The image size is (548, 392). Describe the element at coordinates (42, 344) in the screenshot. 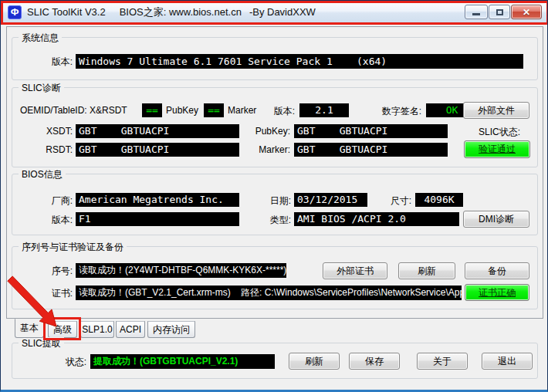

I see `group-title: SLIC提取` at that location.